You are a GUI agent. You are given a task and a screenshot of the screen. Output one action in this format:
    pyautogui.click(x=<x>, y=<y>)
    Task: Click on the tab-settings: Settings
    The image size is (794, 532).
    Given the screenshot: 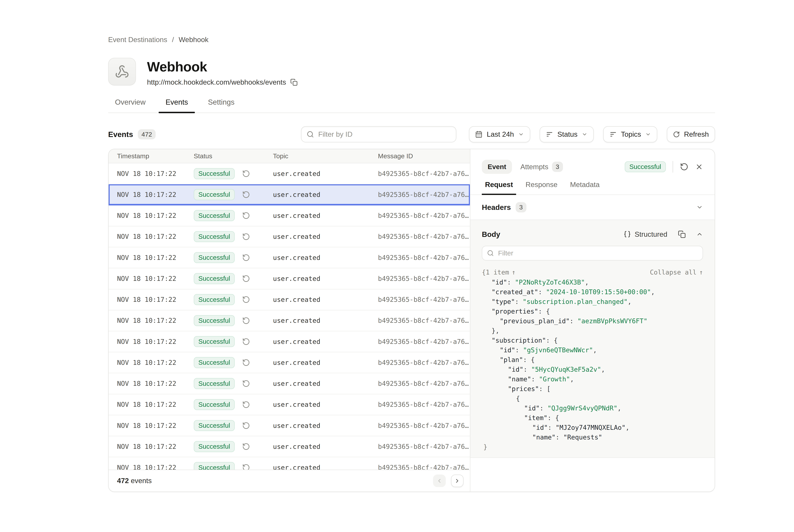 What is the action you would take?
    pyautogui.click(x=221, y=105)
    